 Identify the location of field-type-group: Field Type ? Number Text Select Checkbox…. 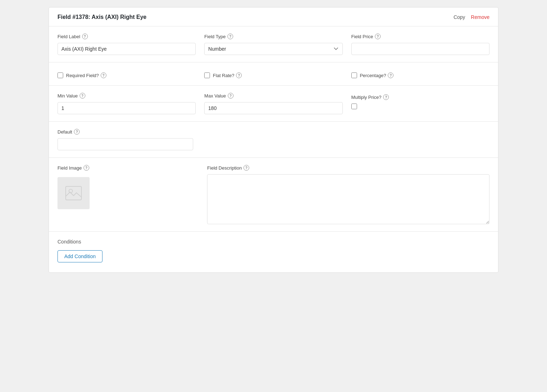
(274, 44).